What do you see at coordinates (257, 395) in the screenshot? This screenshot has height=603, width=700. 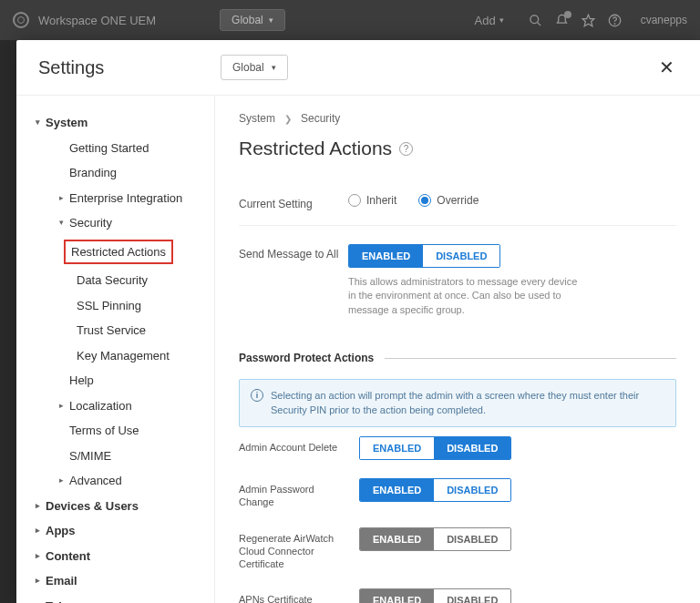 I see `info-icon: i` at bounding box center [257, 395].